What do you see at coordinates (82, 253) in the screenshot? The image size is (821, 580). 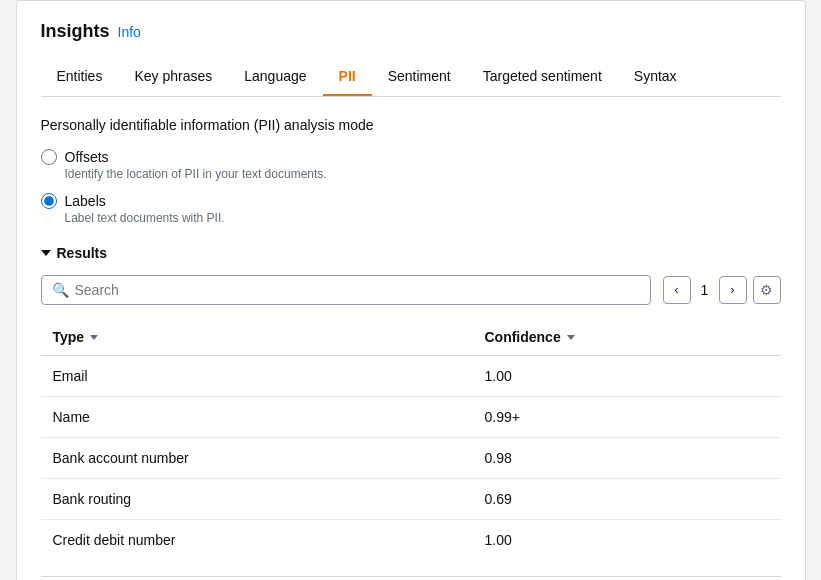 I see `results-label: Results` at bounding box center [82, 253].